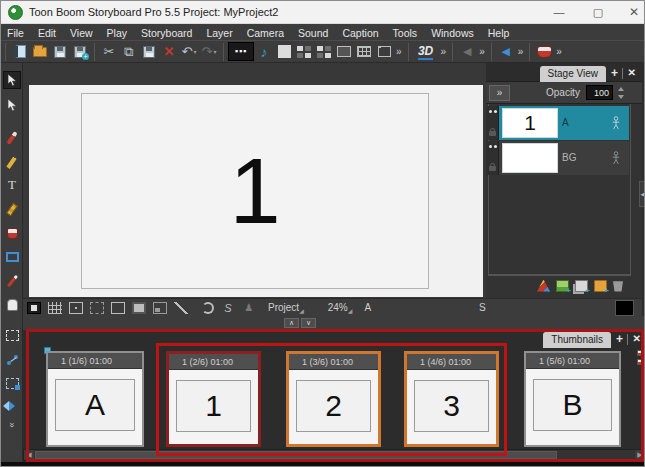 The image size is (645, 467). Describe the element at coordinates (12, 406) in the screenshot. I see `flip-tool` at that location.